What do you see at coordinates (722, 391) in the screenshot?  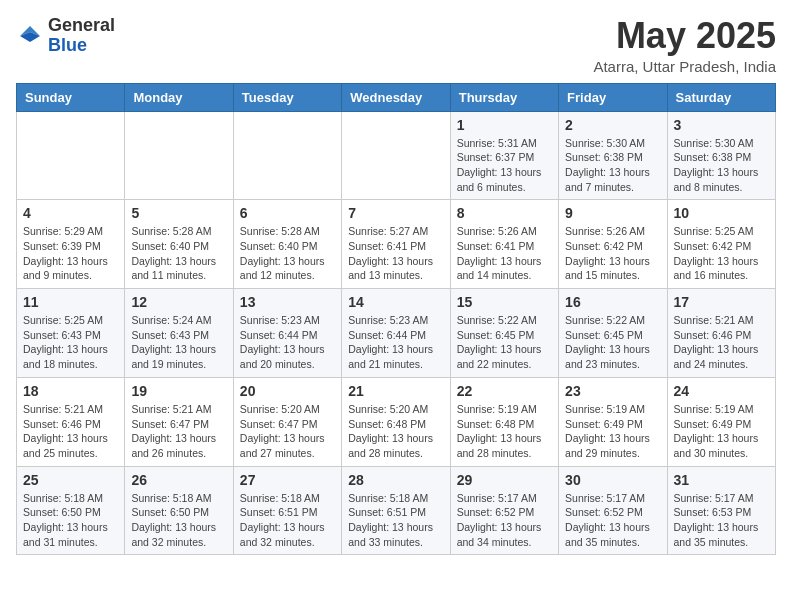 I see `day-number: 24` at bounding box center [722, 391].